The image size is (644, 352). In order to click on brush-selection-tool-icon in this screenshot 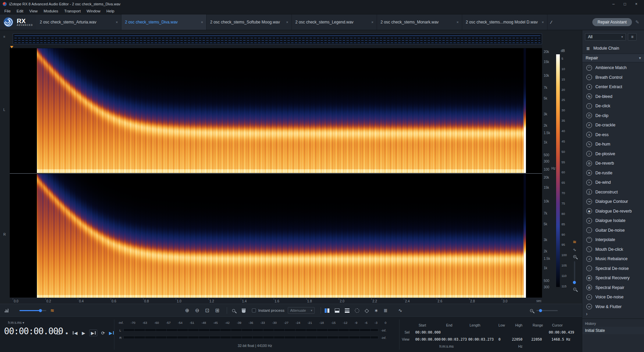, I will do `click(367, 311)`.